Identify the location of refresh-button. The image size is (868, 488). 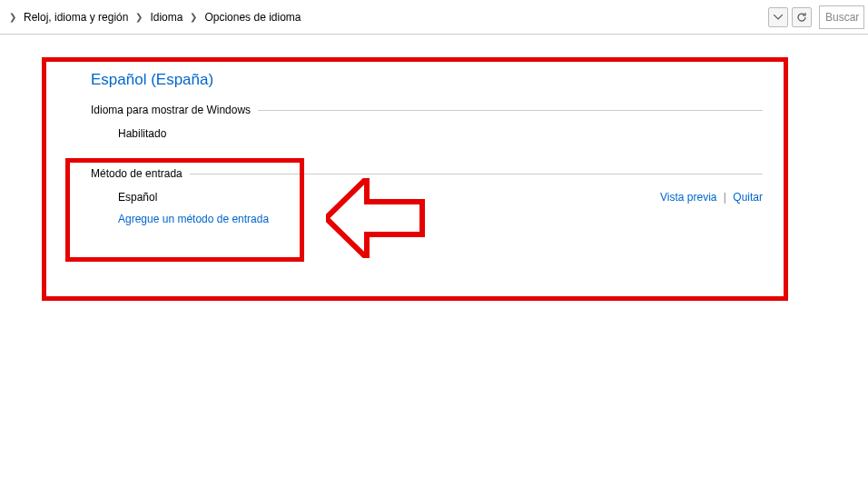
(802, 17).